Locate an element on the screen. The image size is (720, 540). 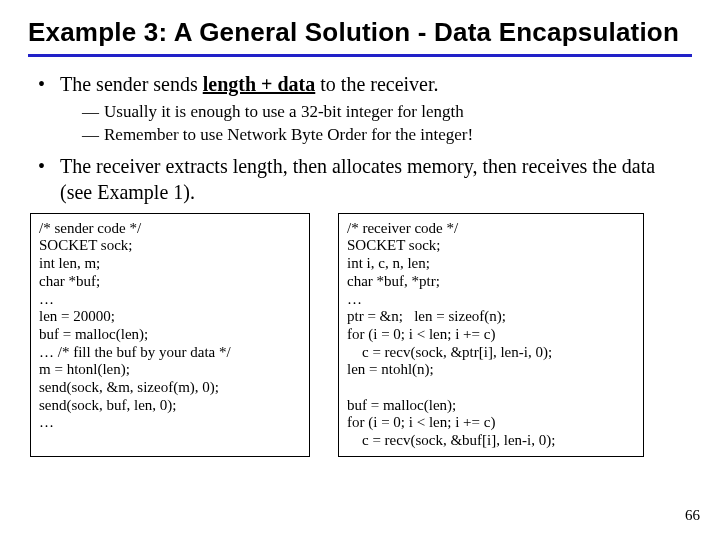
bullet-2: The receiver extracts length, then alloc… is located at coordinates (364, 179).